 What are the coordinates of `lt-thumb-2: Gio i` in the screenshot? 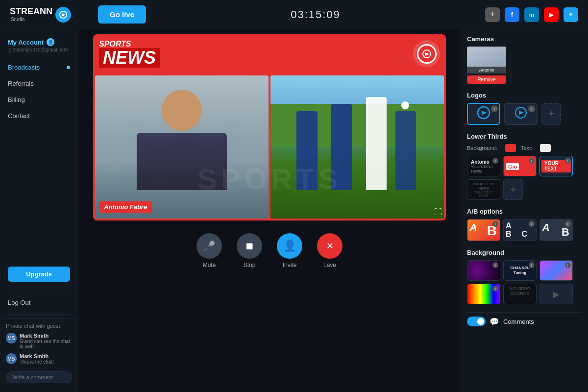 It's located at (520, 166).